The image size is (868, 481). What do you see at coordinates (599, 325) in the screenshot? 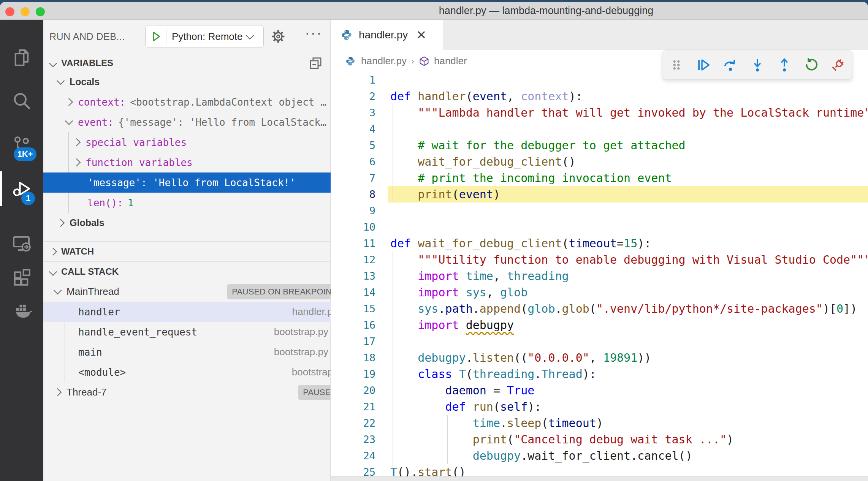
I see `code-line: 16 import debugpy` at bounding box center [599, 325].